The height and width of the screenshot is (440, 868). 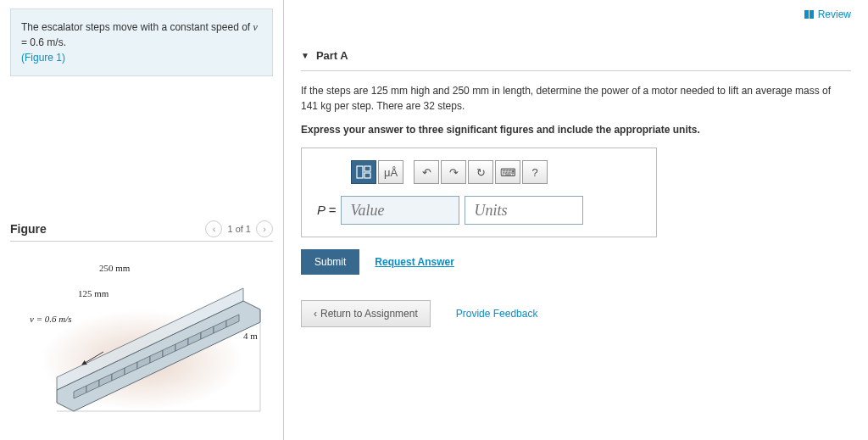 What do you see at coordinates (137, 27) in the screenshot?
I see `problem-text-1: The escalator steps move with a constant…` at bounding box center [137, 27].